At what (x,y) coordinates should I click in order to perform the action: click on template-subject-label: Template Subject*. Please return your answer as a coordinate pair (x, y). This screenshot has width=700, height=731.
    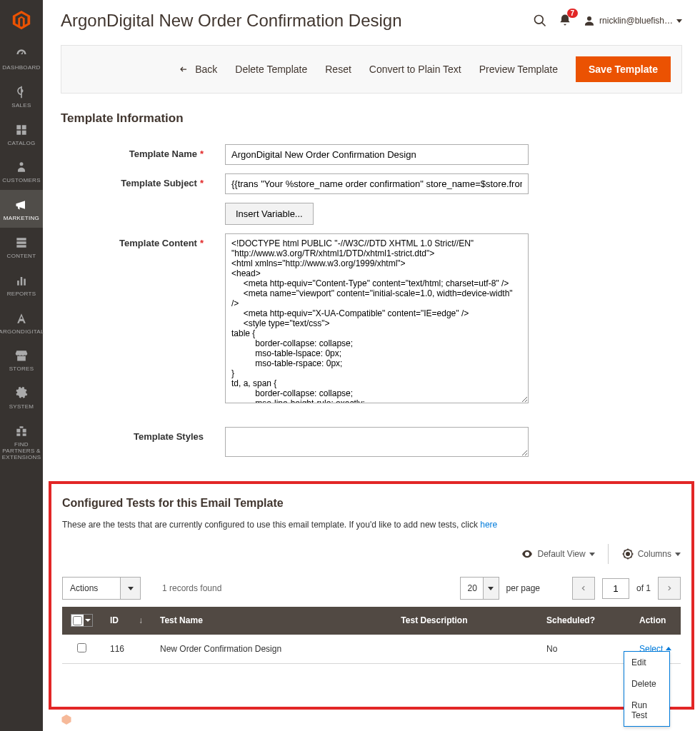
    Looking at the image, I should click on (143, 181).